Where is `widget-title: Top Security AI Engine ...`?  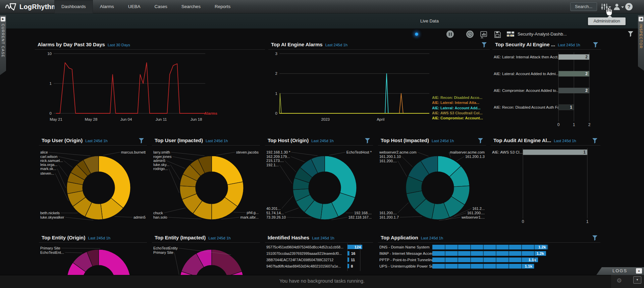 widget-title: Top Security AI Engine ... is located at coordinates (525, 44).